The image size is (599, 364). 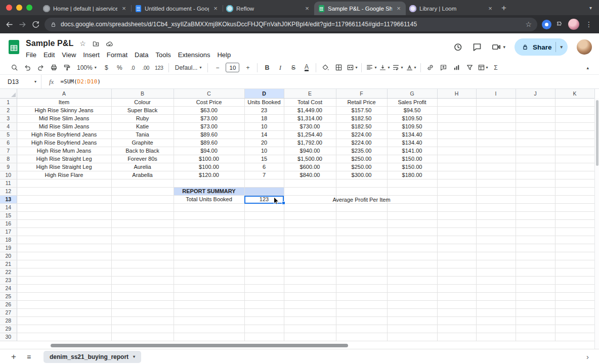 I want to click on cell-D23, so click(x=264, y=281).